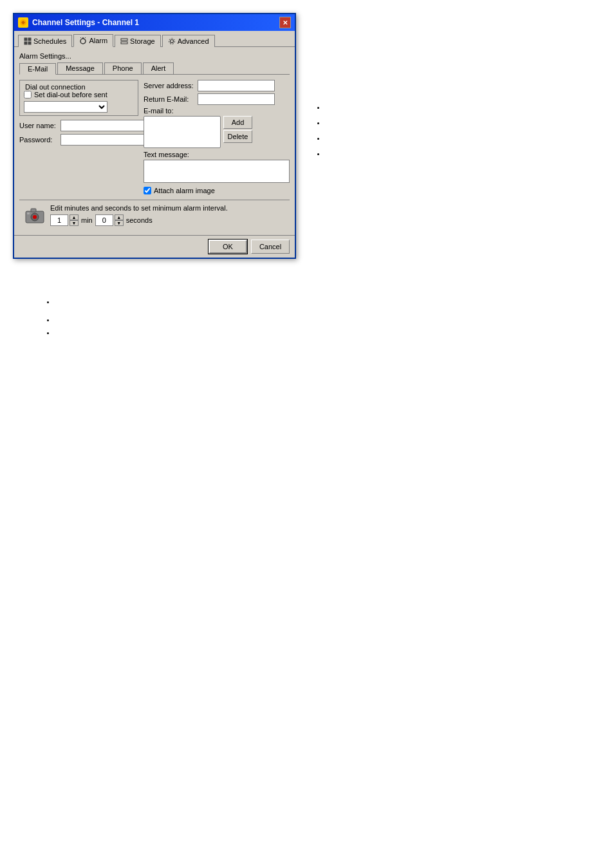 This screenshot has width=614, height=868. I want to click on left-column: Dial out connection Set dial-out before …, so click(79, 137).